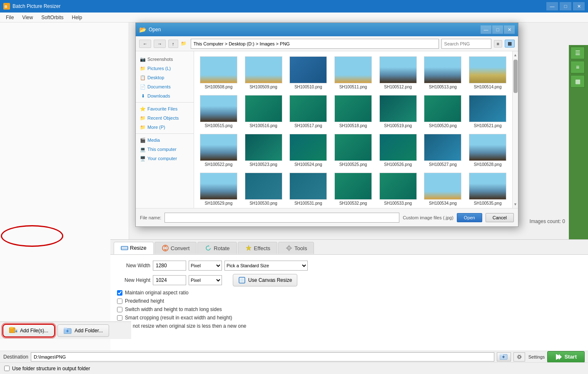 The height and width of the screenshot is (374, 588). I want to click on minimize-button: —, so click(552, 6).